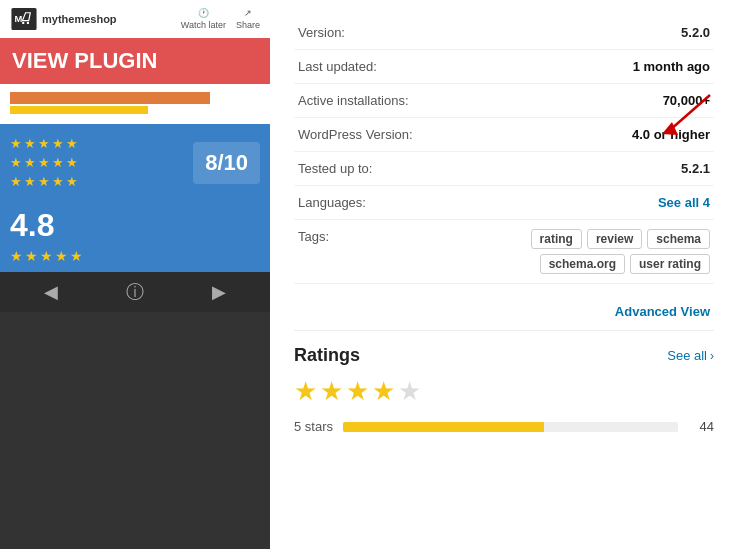 Image resolution: width=738 pixels, height=549 pixels. Describe the element at coordinates (72, 144) in the screenshot. I see `star-5: ★` at that location.